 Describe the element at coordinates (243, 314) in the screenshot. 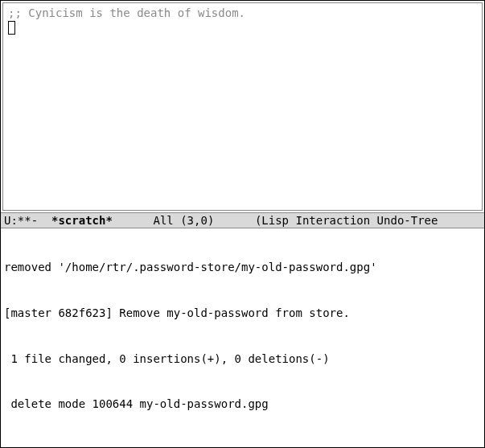

I see `echo-line: [master 682f623] Remove my-old-password …` at that location.